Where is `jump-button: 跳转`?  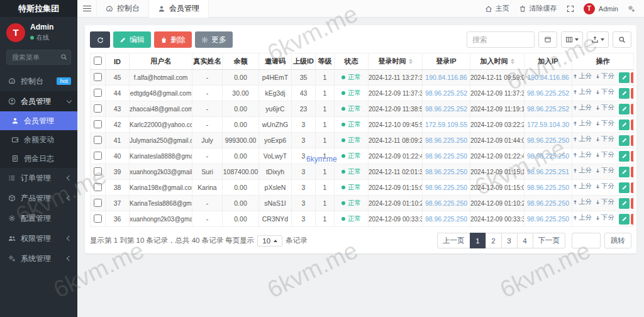 jump-button: 跳转 is located at coordinates (618, 240).